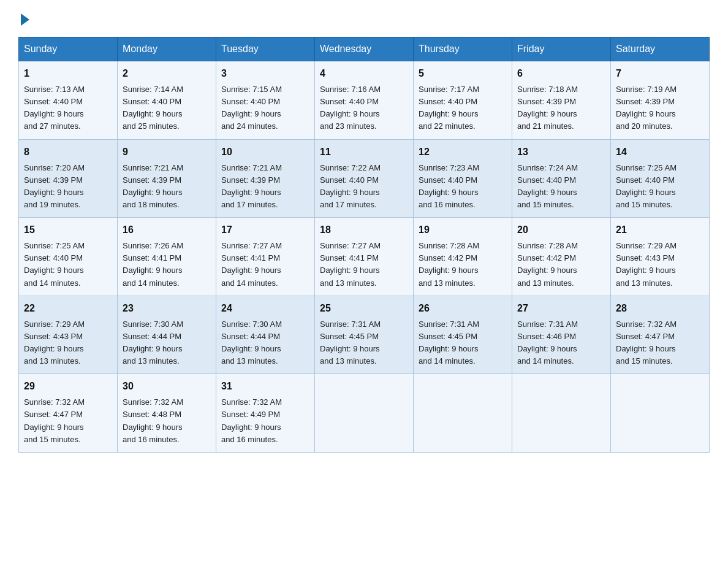  Describe the element at coordinates (69, 335) in the screenshot. I see `calendar-cell: 22 Sunrise: 7:29 AMSunset: 4:43 PMDaylig…` at that location.